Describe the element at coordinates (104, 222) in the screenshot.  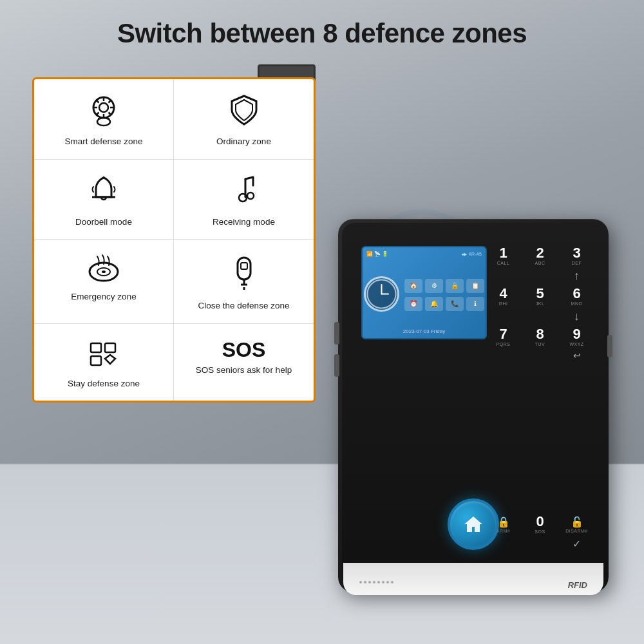
I see `zone-doorbell-label: Doorbell mode` at that location.